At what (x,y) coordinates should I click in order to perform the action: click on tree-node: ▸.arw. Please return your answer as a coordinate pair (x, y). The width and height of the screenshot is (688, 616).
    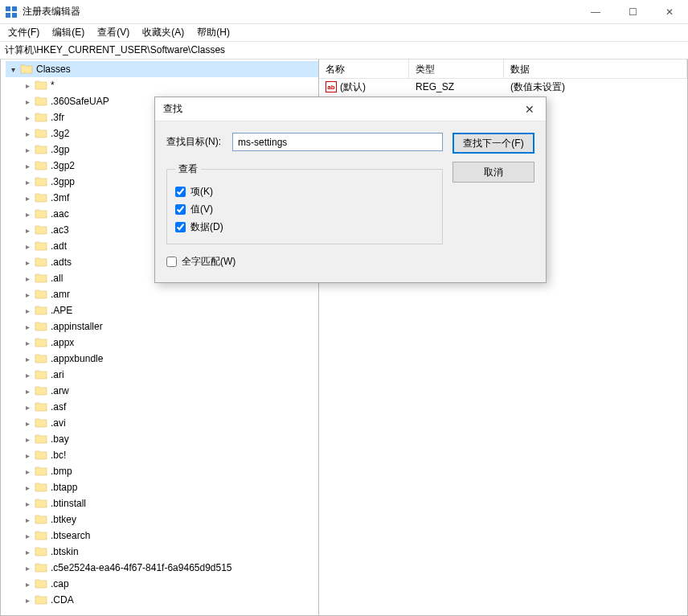
    Looking at the image, I should click on (162, 391).